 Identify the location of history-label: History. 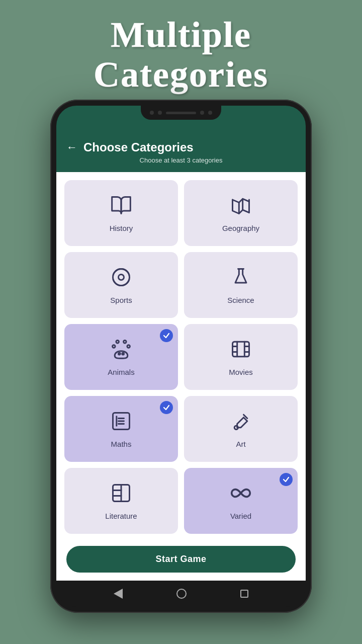
(122, 228).